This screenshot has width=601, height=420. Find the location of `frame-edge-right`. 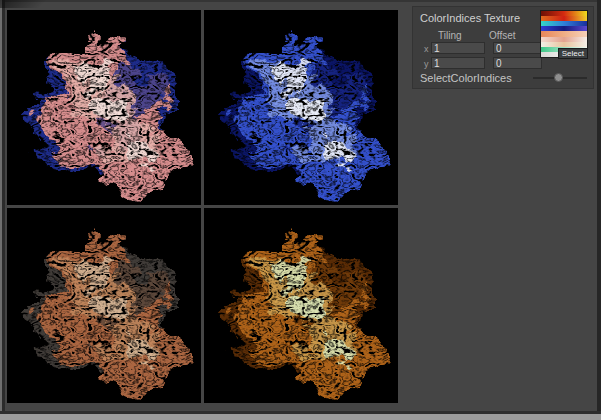

frame-edge-right is located at coordinates (599, 210).